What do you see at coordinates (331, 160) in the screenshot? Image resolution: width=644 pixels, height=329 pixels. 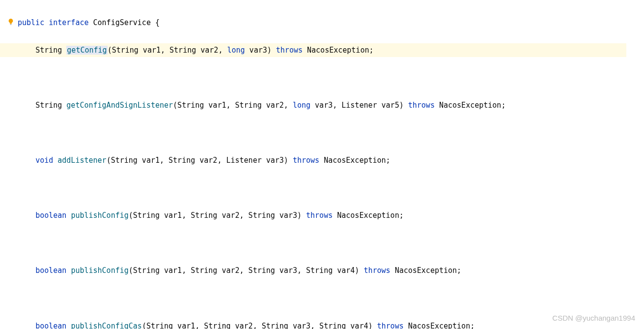 I see `code-line: void addListener(String var1, String var…` at bounding box center [331, 160].